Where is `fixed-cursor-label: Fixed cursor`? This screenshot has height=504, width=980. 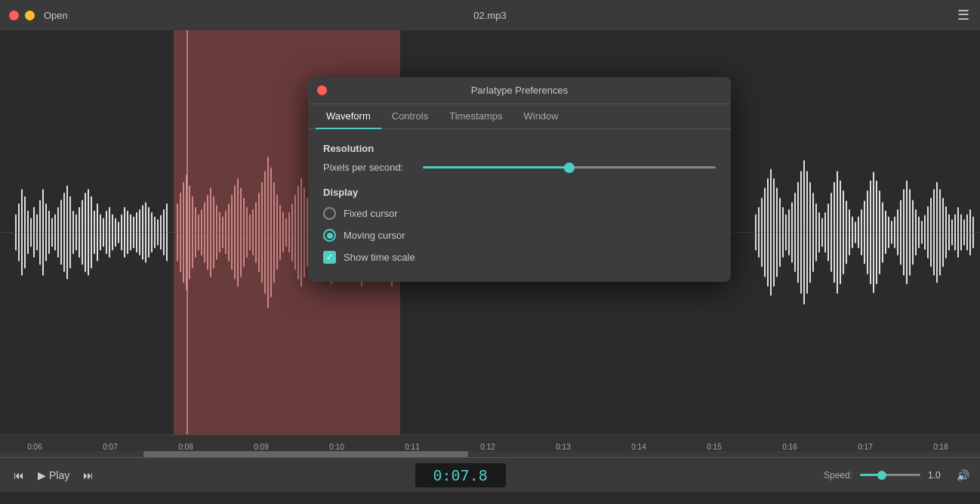 fixed-cursor-label: Fixed cursor is located at coordinates (371, 213).